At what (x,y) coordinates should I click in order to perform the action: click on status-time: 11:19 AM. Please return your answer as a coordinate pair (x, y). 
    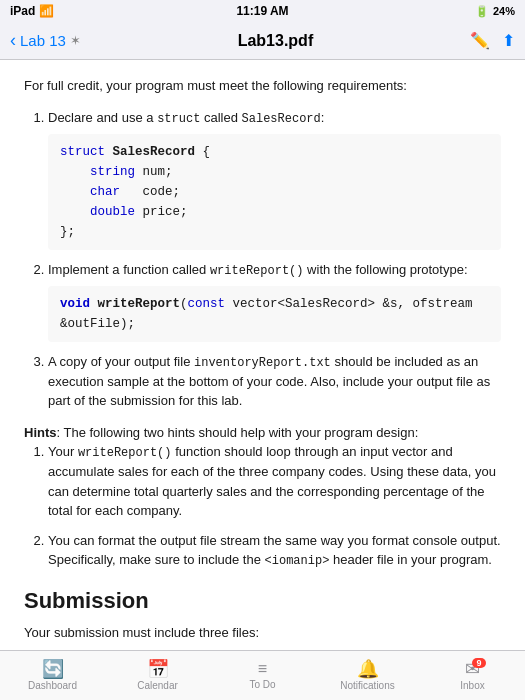
    Looking at the image, I should click on (262, 11).